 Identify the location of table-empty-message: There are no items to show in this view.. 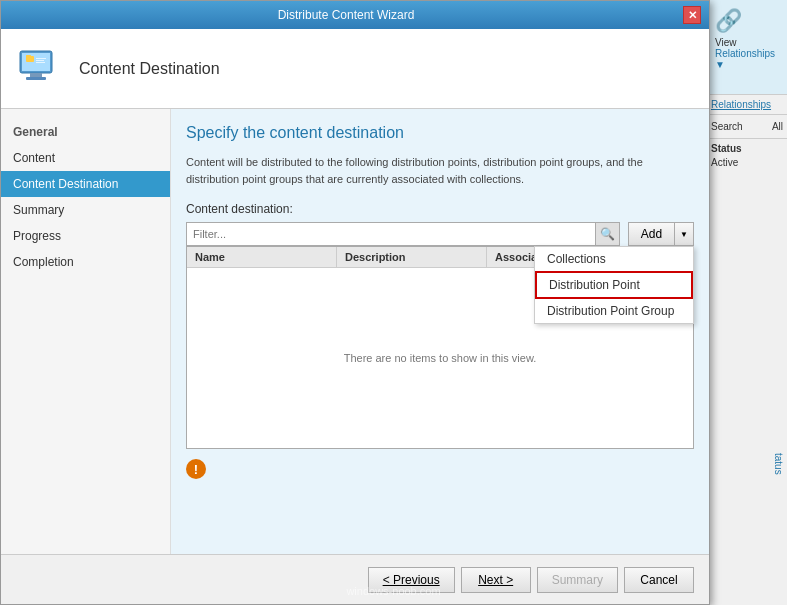
(440, 358).